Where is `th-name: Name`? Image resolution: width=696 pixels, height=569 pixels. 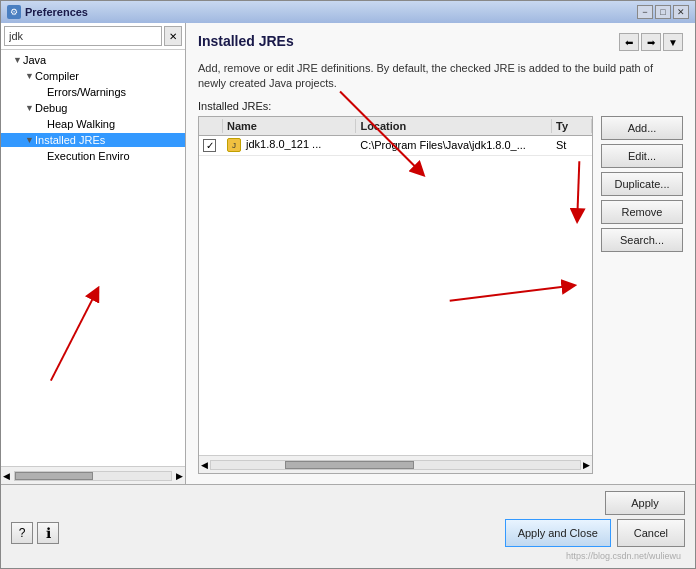 th-name: Name is located at coordinates (290, 126).